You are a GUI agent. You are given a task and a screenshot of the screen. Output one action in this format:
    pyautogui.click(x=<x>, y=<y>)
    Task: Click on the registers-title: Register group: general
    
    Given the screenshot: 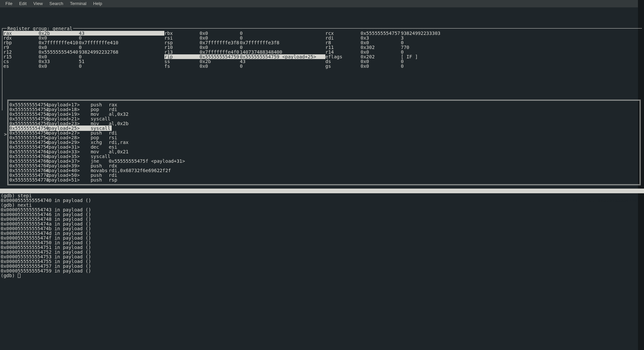 What is the action you would take?
    pyautogui.click(x=40, y=29)
    